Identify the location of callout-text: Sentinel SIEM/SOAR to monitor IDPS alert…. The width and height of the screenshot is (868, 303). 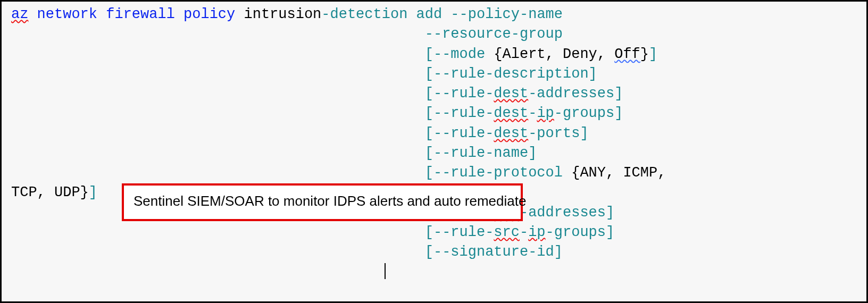
(330, 201).